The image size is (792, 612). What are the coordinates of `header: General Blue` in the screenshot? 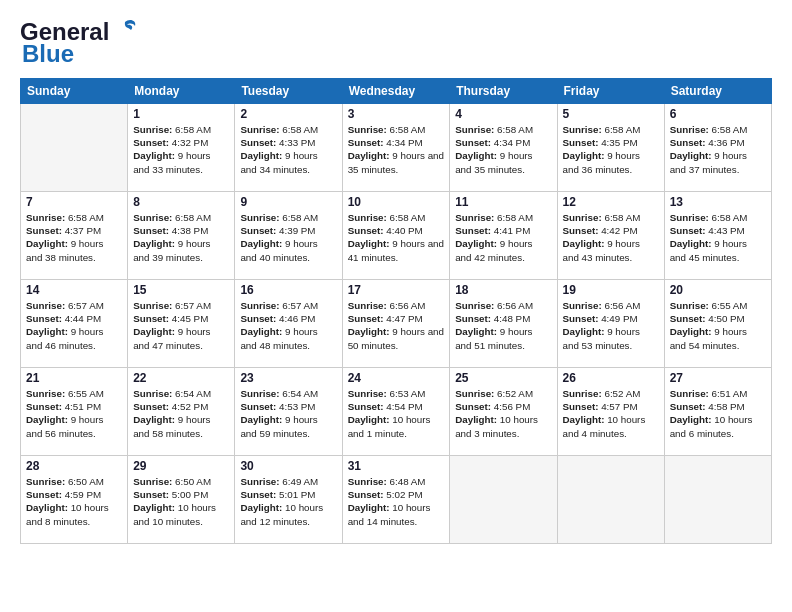 It's located at (396, 43).